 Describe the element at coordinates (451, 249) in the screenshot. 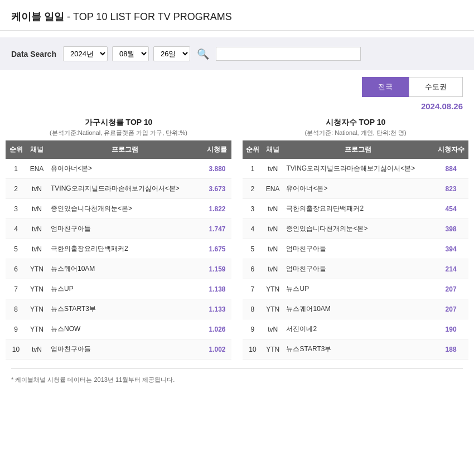

I see `rating-cell: 394` at that location.